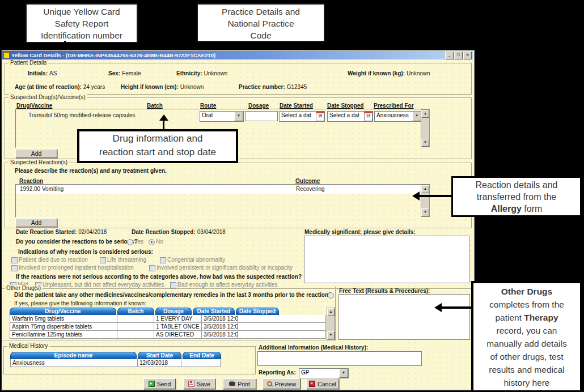 The image size is (584, 392). I want to click on other-drugs-scrollbar: ▲ ▼, so click(331, 324).